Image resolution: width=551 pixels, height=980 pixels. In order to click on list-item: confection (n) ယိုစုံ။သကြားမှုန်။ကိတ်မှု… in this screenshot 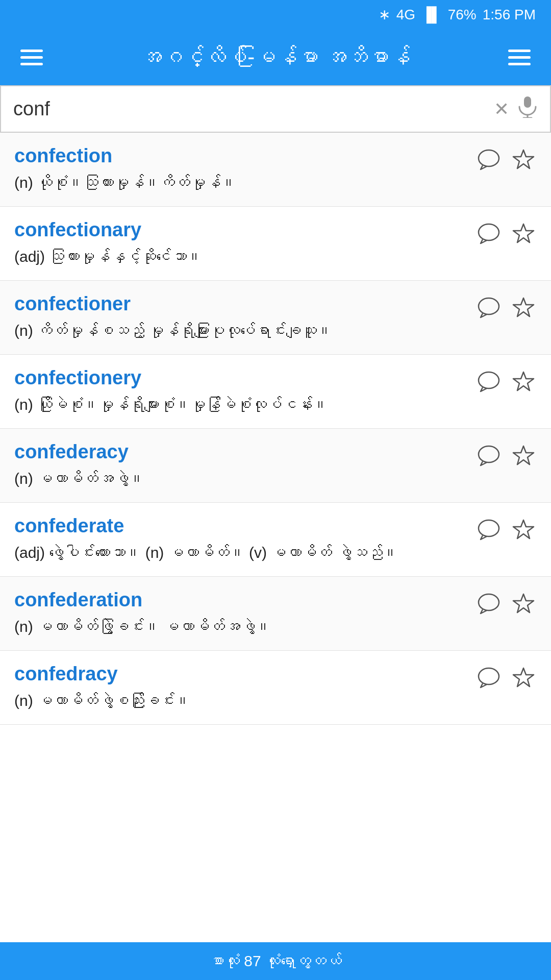, I will do `click(276, 169)`.